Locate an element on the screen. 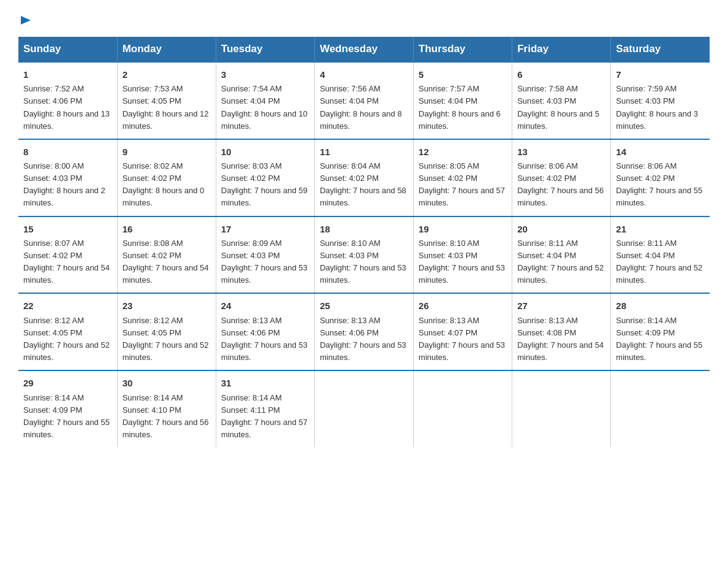 The height and width of the screenshot is (563, 728). col-header-friday: Friday is located at coordinates (561, 49).